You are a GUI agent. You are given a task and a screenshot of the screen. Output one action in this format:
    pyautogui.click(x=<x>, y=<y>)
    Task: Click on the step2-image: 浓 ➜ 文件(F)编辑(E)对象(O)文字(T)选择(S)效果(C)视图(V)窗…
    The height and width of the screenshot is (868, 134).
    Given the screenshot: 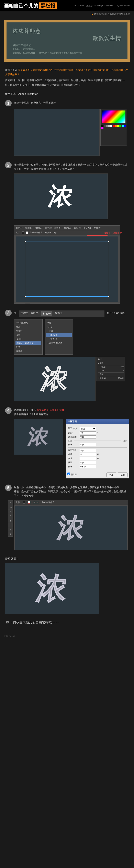 What is the action you would take?
    pyautogui.click(x=61, y=239)
    